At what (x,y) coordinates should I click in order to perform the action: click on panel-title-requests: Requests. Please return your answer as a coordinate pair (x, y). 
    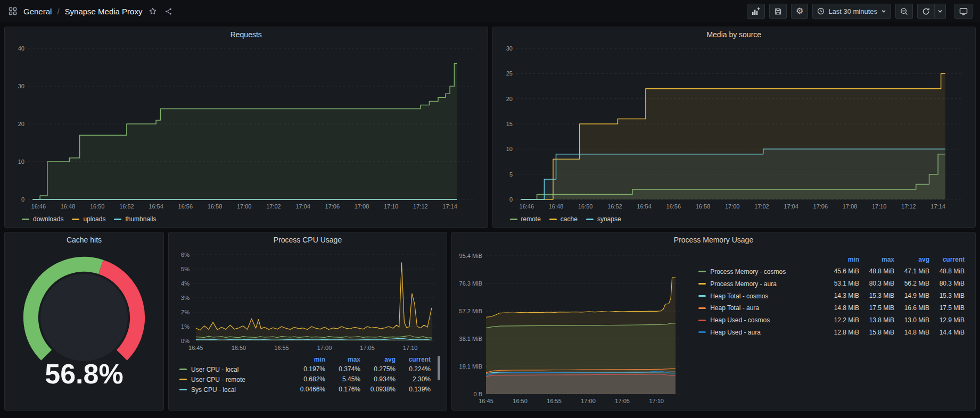
    Looking at the image, I should click on (246, 35).